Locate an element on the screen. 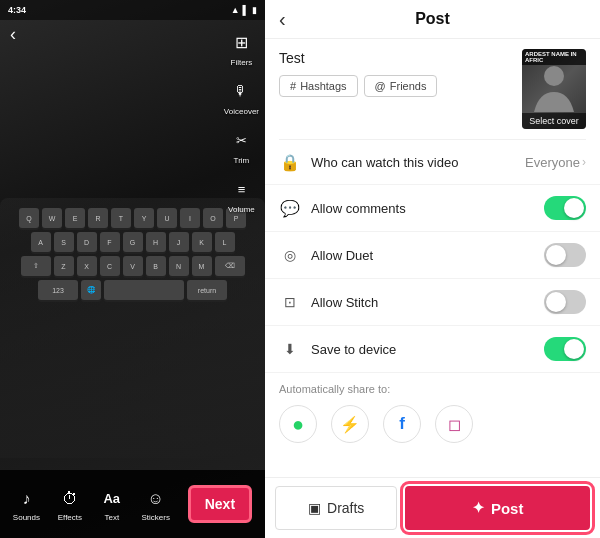  save-device-toggle is located at coordinates (565, 349).